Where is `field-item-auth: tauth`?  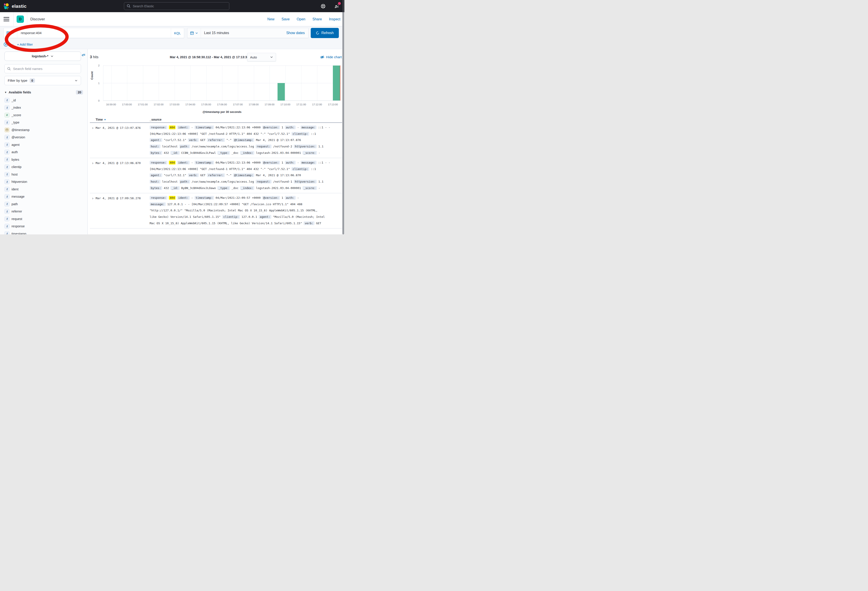
field-item-auth: tauth is located at coordinates (44, 152).